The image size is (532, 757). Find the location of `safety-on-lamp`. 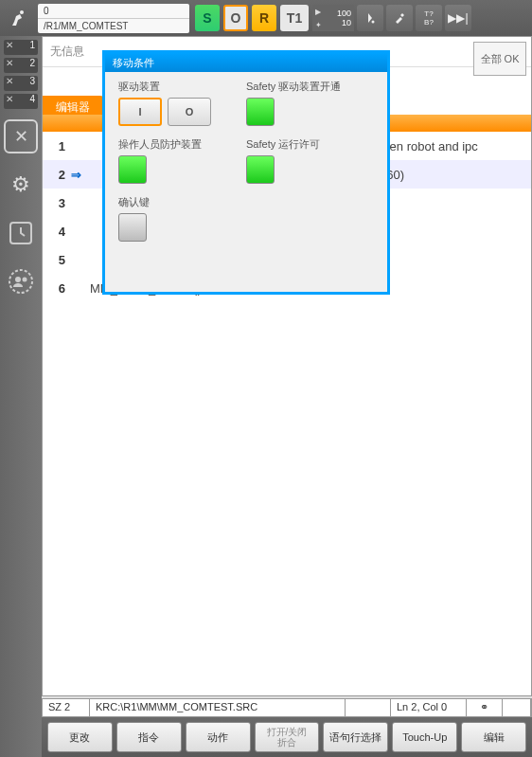

safety-on-lamp is located at coordinates (260, 112).